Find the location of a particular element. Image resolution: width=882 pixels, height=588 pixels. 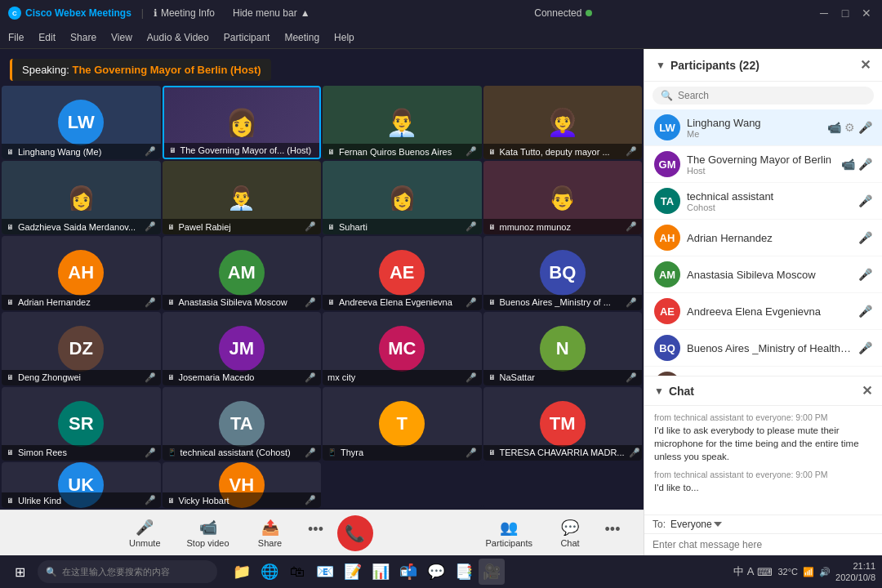

participant-item-lw: LW Linghang Wang Me 📹 ⚙ 🎤 is located at coordinates (763, 127).